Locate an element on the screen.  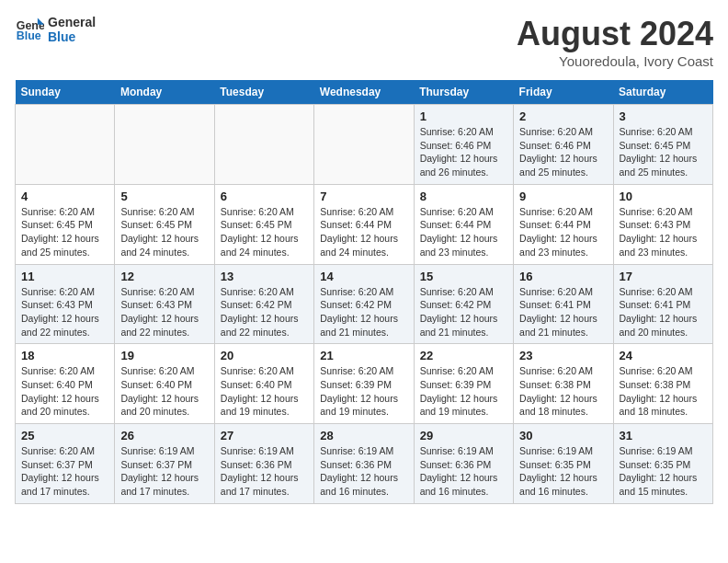
day-number: 5 is located at coordinates (164, 197).